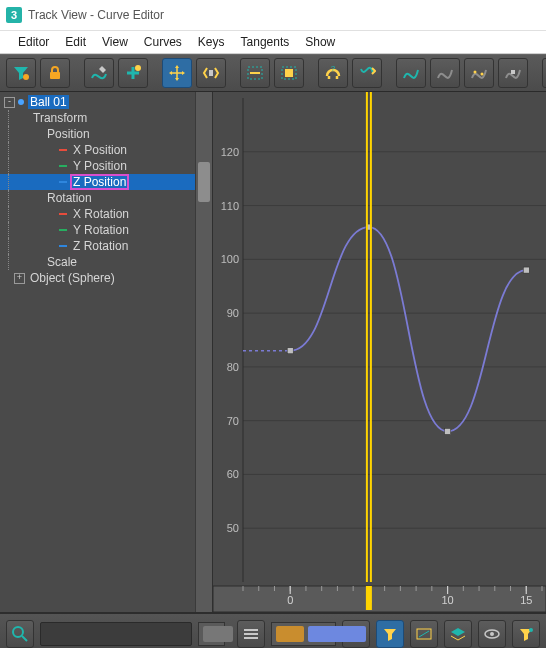 The height and width of the screenshot is (648, 546). Describe the element at coordinates (367, 73) in the screenshot. I see `region-button` at that location.